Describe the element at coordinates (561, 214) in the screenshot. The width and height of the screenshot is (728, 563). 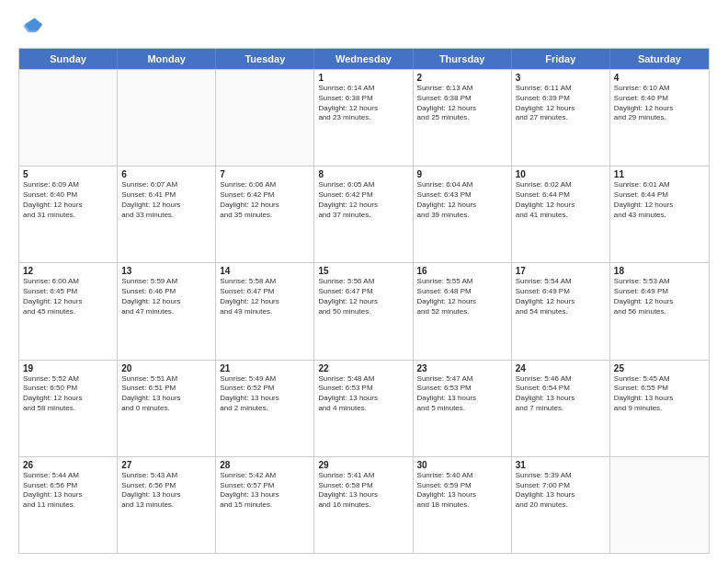
I see `day-cell-10: 10Sunrise: 6:02 AM Sunset: 6:44 PM Dayli…` at that location.